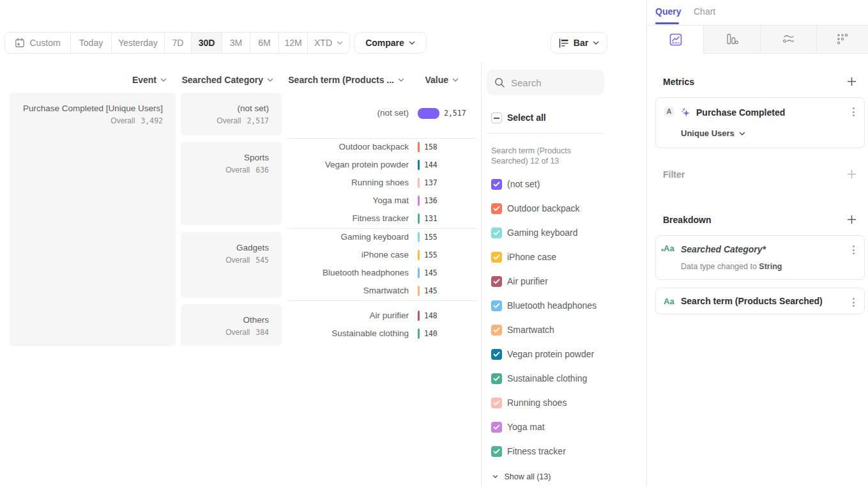  What do you see at coordinates (852, 220) in the screenshot?
I see `add-breakdown-button` at bounding box center [852, 220].